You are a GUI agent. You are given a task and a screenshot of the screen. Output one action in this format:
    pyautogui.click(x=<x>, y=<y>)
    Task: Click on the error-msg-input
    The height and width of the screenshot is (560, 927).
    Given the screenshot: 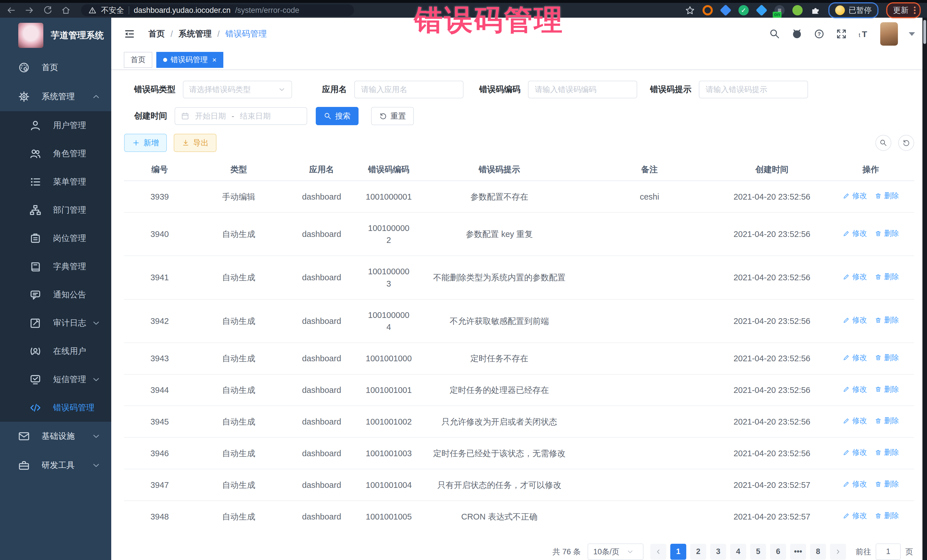 What is the action you would take?
    pyautogui.click(x=753, y=90)
    